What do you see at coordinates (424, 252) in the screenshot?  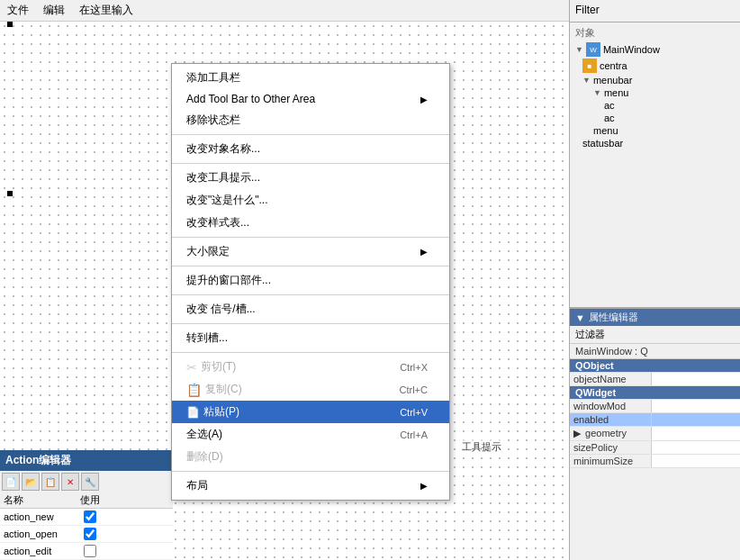 I see `submenu-arrow-2: ▶` at bounding box center [424, 252].